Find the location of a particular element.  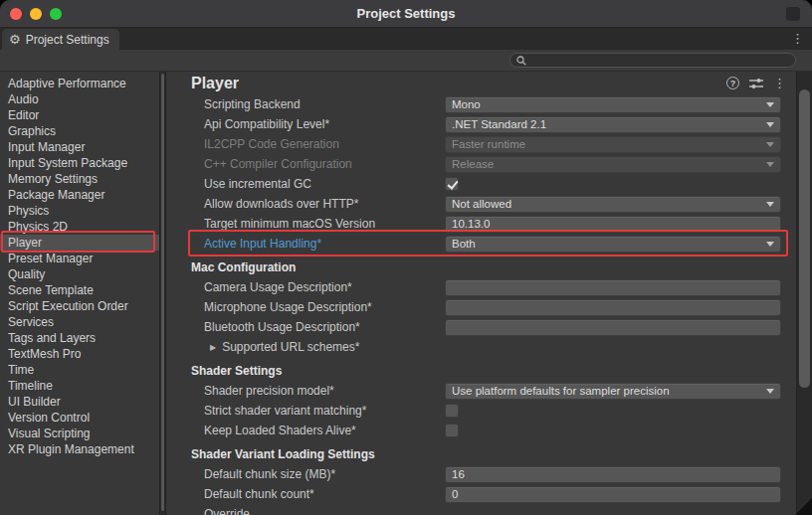

scripting-backend-dropdown: Mono is located at coordinates (613, 105).